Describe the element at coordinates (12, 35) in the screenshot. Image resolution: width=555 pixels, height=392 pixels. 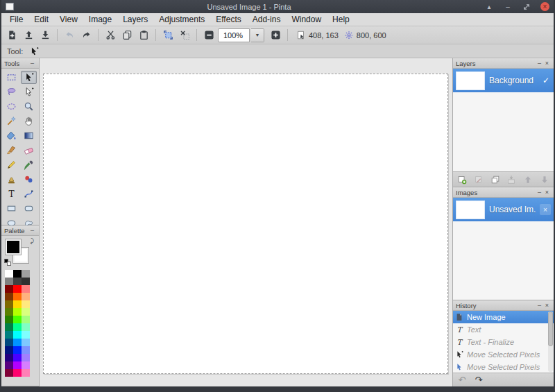
I see `new-image-button` at that location.